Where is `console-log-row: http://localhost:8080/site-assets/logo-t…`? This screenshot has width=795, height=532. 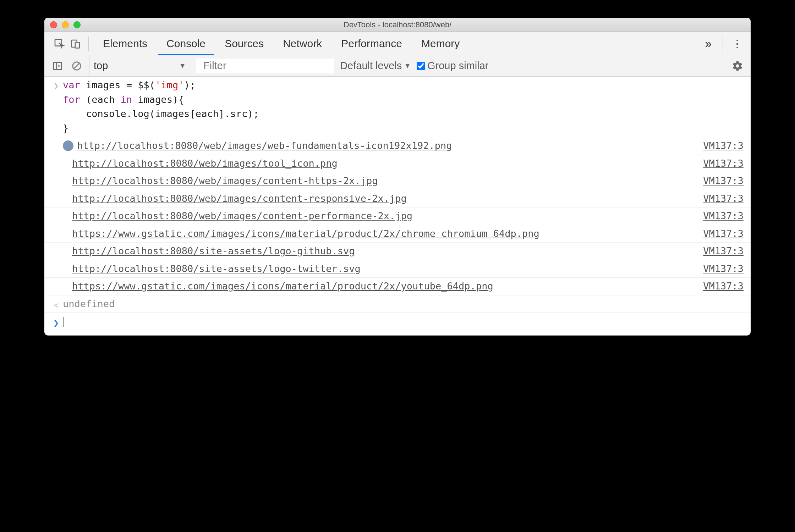 console-log-row: http://localhost:8080/site-assets/logo-t… is located at coordinates (398, 269).